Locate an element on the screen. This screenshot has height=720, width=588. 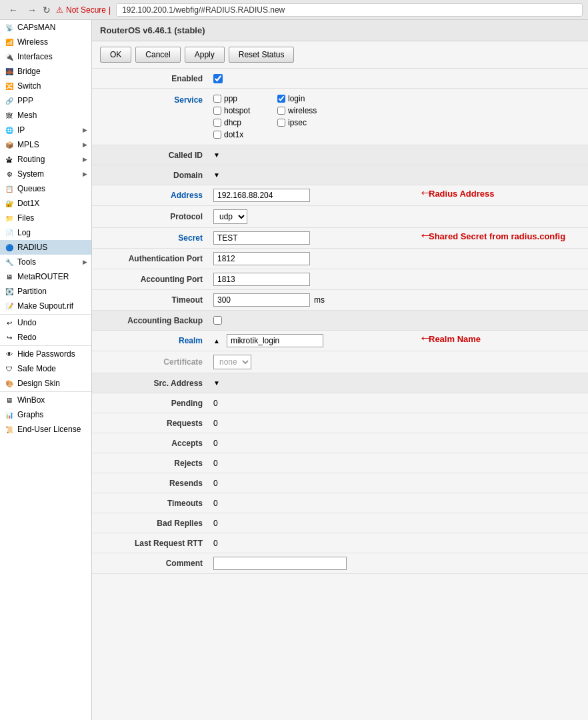
protocol-value: udp tcp is located at coordinates (397, 217).